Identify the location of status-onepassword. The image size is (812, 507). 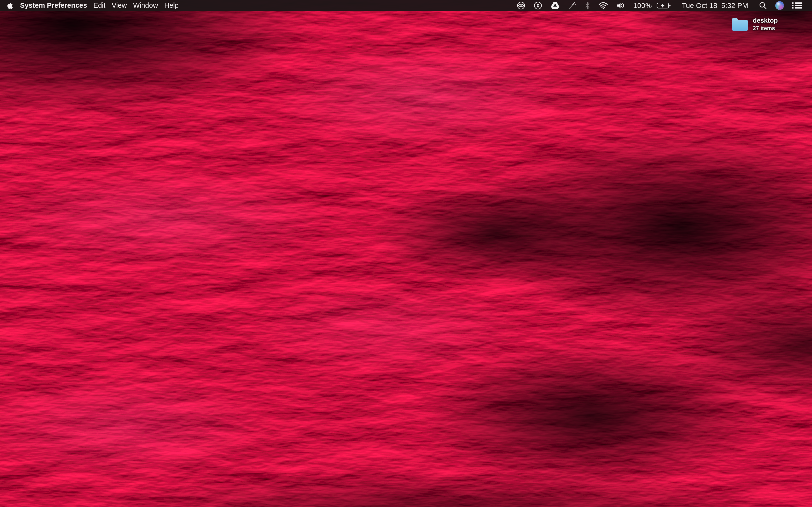
(538, 6).